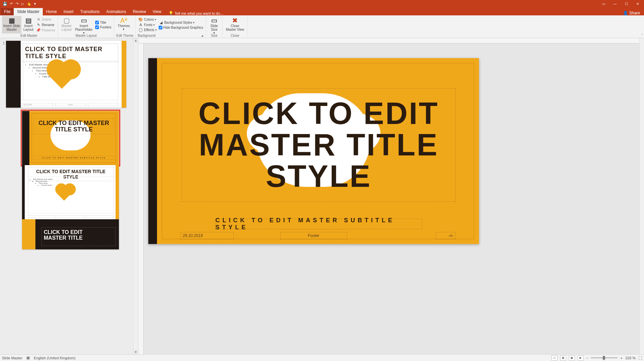  What do you see at coordinates (84, 20) in the screenshot?
I see `placeholder-icon: ▭` at bounding box center [84, 20].